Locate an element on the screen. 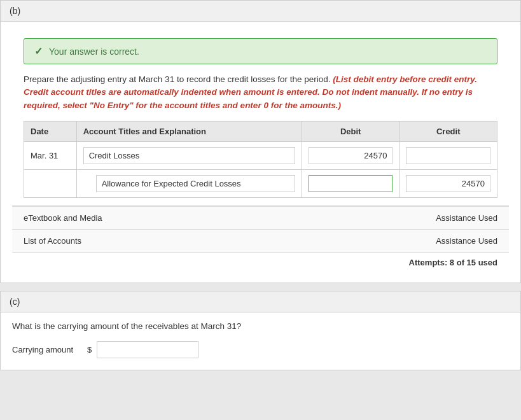 This screenshot has width=521, height=420. row2-debit-input is located at coordinates (351, 183).